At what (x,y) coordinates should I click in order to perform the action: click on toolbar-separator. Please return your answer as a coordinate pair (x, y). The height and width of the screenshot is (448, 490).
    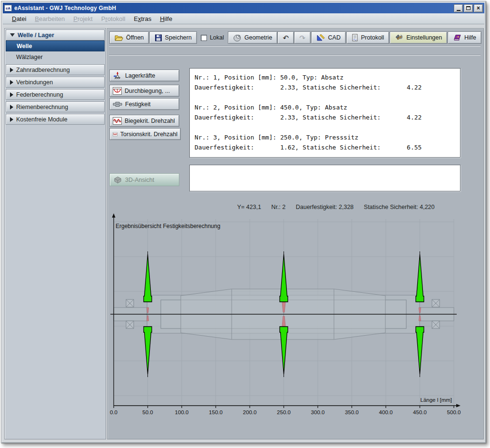
    Looking at the image, I should click on (295, 46).